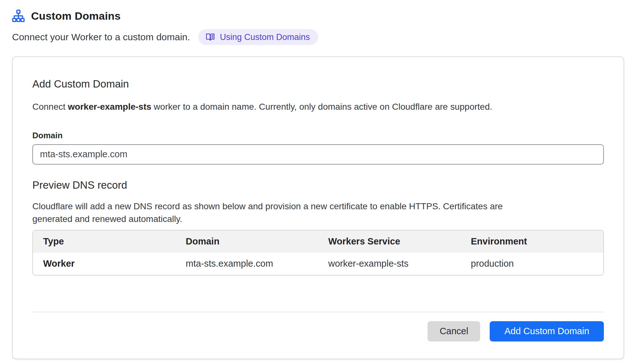  I want to click on column-header-environment: Environment, so click(532, 242).